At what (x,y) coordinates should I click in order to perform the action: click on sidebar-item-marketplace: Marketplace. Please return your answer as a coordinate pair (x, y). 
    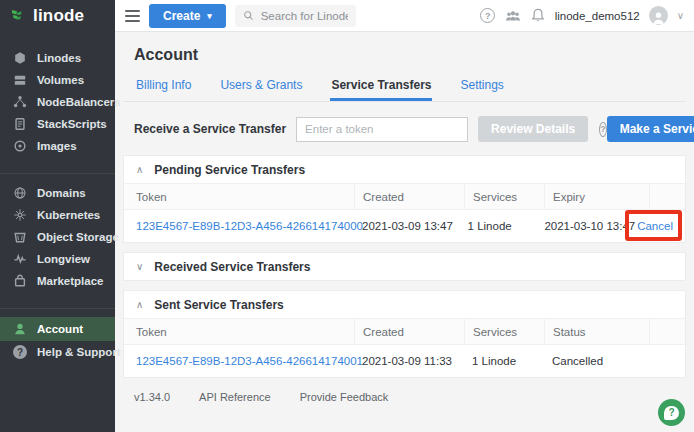
    Looking at the image, I should click on (58, 281).